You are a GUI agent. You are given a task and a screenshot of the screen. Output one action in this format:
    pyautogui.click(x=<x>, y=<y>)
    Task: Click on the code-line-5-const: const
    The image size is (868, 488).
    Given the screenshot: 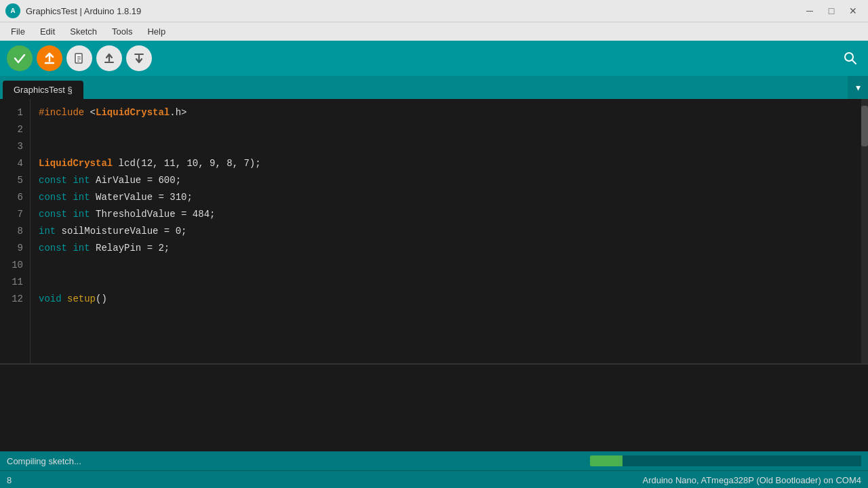 What is the action you would take?
    pyautogui.click(x=53, y=180)
    